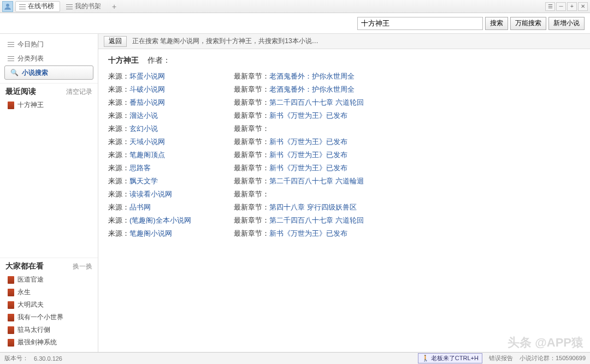  I want to click on source-row: 来源：品书网最新章节：第四十八章 穿行四级妖兽区, so click(344, 207).